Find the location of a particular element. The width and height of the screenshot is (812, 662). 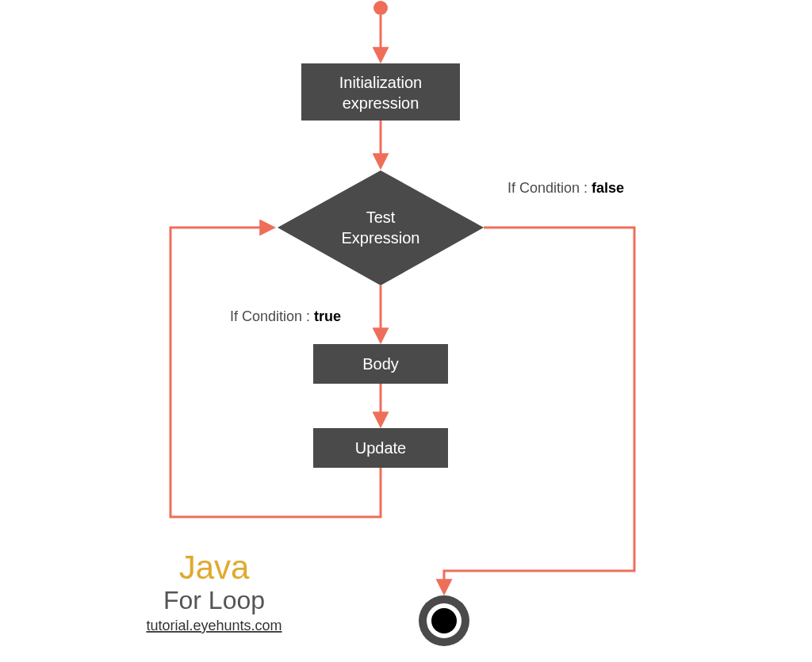

body-text: Body is located at coordinates (381, 364).